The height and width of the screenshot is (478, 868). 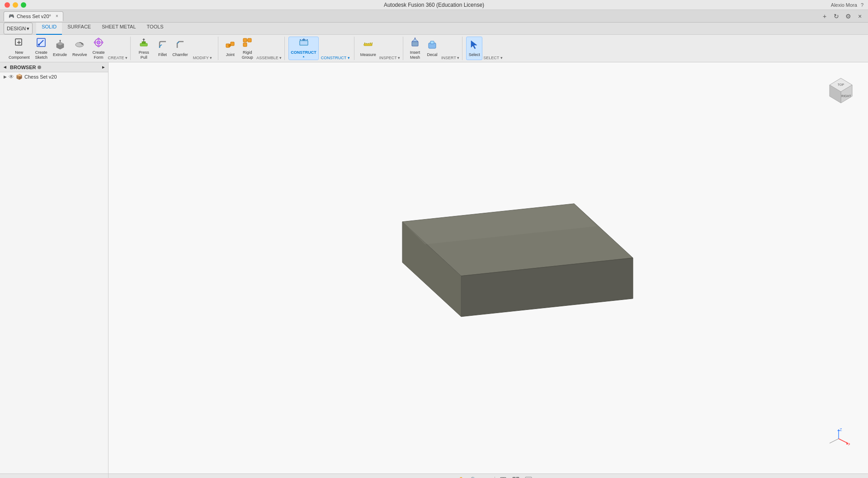 What do you see at coordinates (79, 29) in the screenshot?
I see `tab-surface: SURFACE` at bounding box center [79, 29].